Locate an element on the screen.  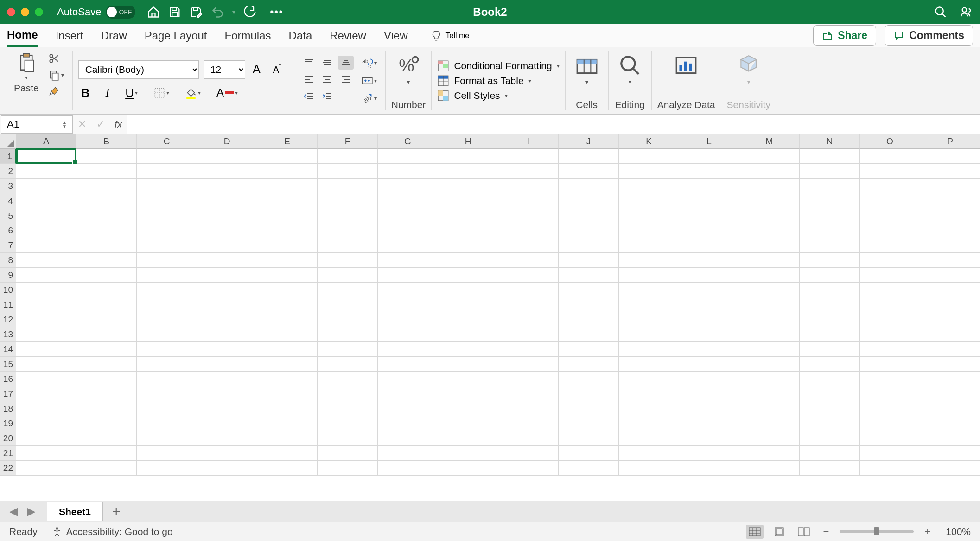
cell-H11 is located at coordinates (468, 305).